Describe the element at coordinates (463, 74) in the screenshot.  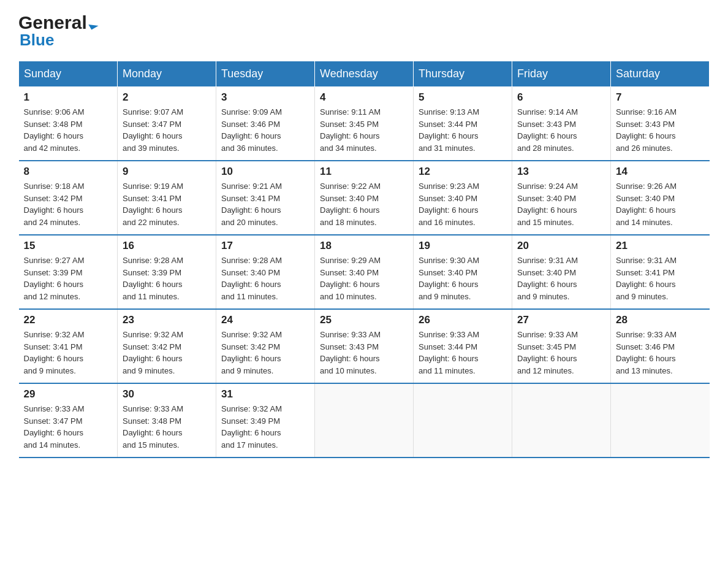
I see `weekday-header-thursday: Thursday` at that location.